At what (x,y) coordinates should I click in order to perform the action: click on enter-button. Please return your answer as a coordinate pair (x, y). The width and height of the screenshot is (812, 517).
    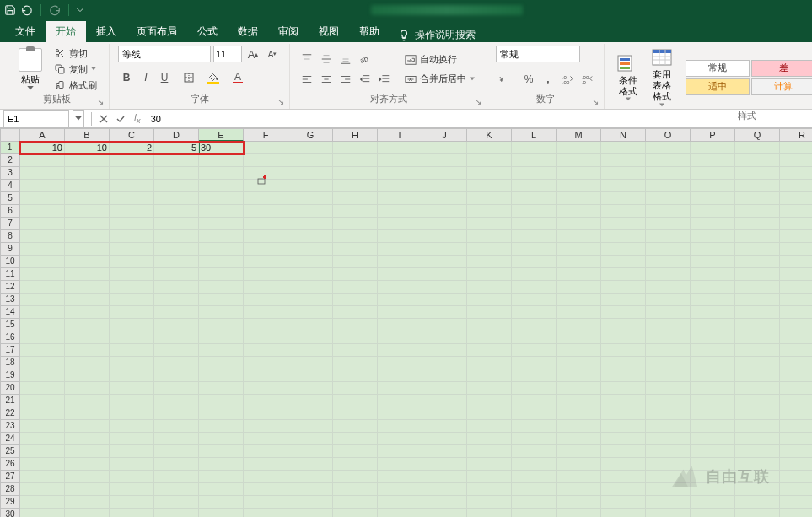
    Looking at the image, I should click on (121, 119).